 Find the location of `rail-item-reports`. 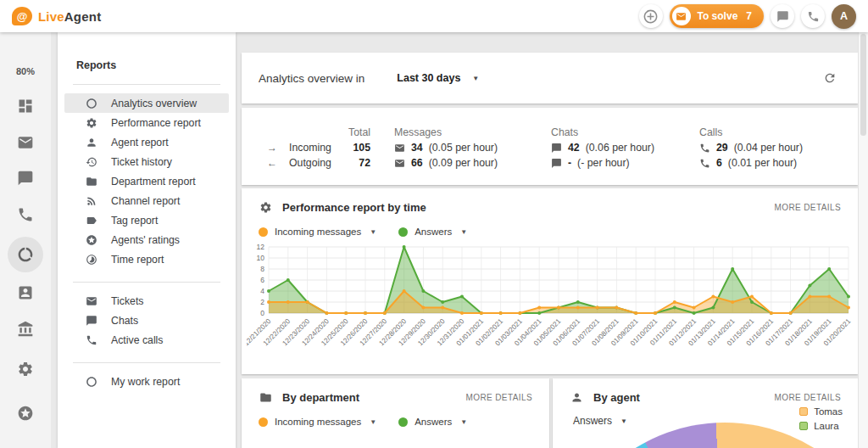

rail-item-reports is located at coordinates (25, 255).